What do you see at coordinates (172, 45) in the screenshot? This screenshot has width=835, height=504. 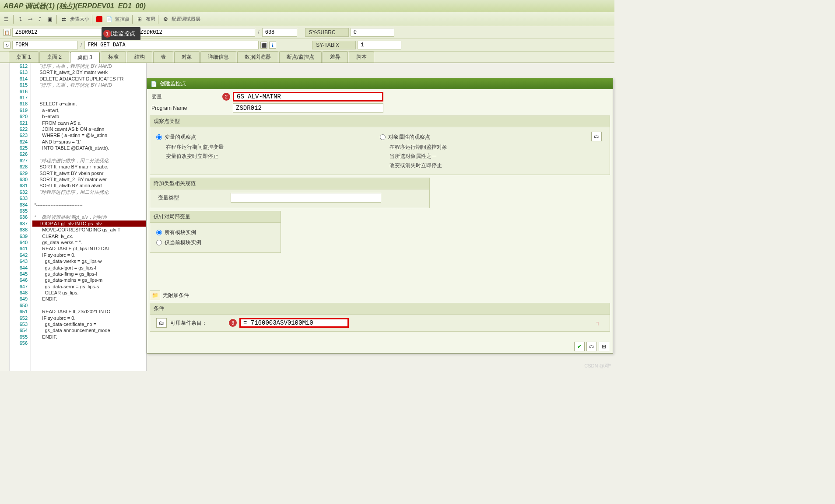 I see `routine-field` at bounding box center [172, 45].